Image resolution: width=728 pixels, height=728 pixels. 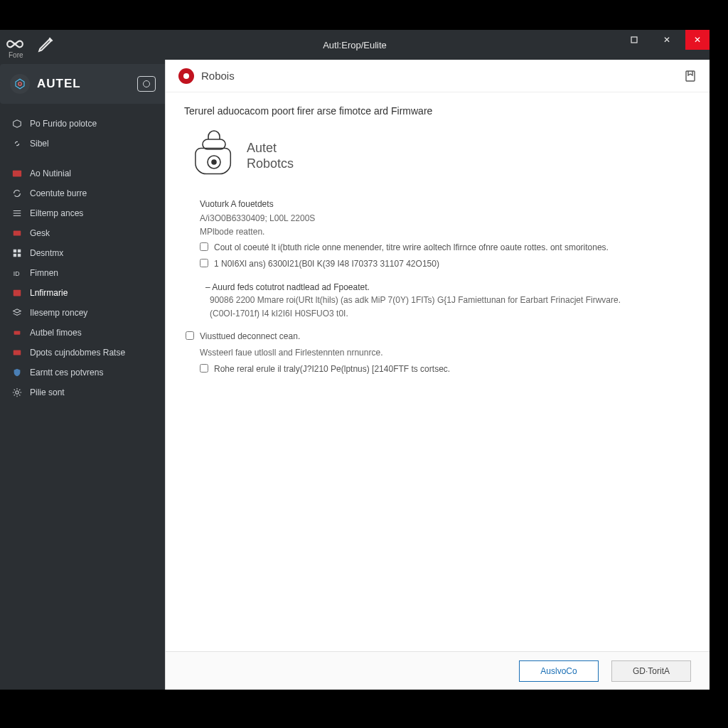 I want to click on nav-label: Sibel, so click(x=40, y=144).